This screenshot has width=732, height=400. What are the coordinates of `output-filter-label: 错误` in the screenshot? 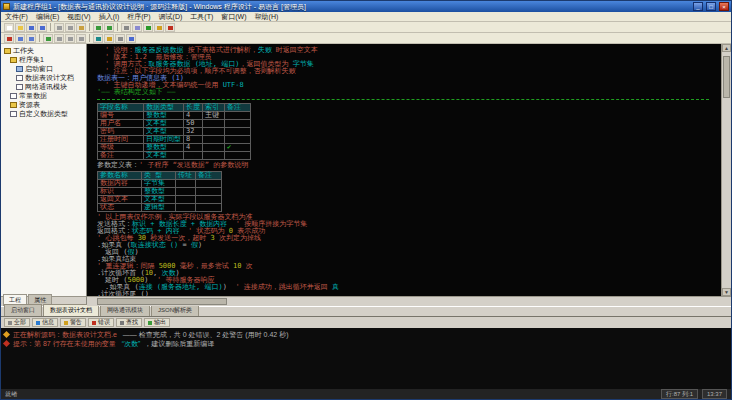 It's located at (104, 322).